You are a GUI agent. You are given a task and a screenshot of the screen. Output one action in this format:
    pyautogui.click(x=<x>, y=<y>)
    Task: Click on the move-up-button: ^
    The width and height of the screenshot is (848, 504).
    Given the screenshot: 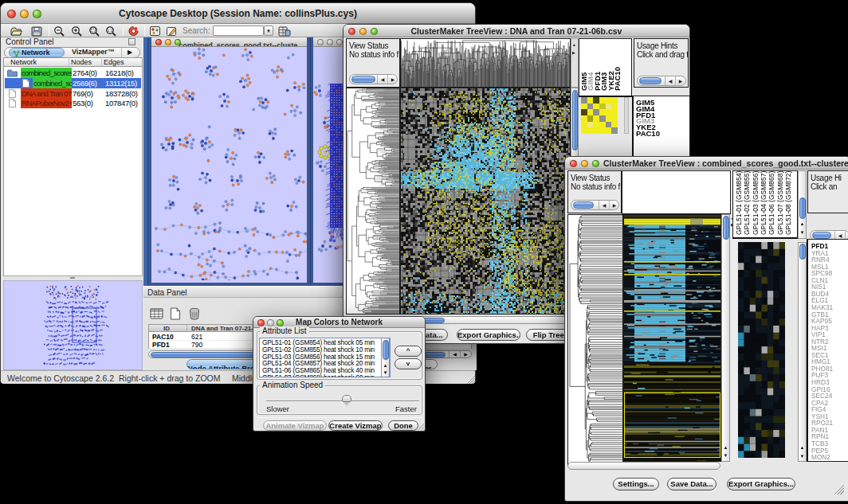 What is the action you would take?
    pyautogui.click(x=408, y=351)
    